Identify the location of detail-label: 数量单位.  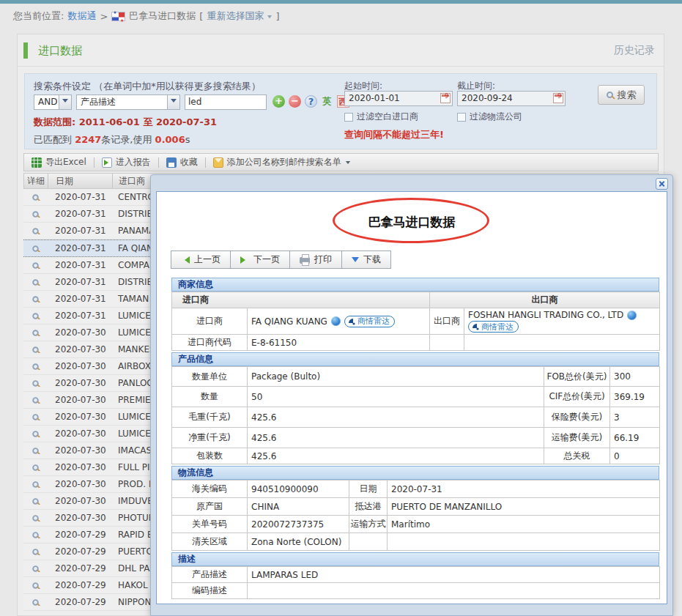
(210, 376).